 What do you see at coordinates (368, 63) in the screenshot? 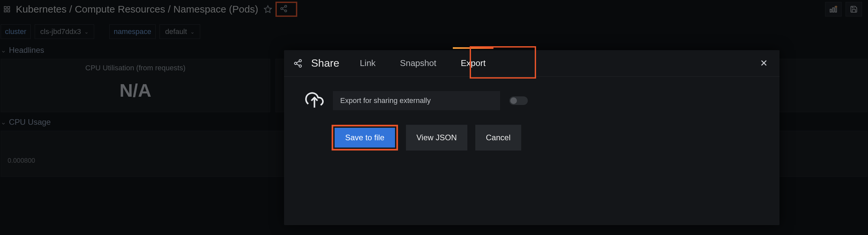
I see `tab-link: Link` at bounding box center [368, 63].